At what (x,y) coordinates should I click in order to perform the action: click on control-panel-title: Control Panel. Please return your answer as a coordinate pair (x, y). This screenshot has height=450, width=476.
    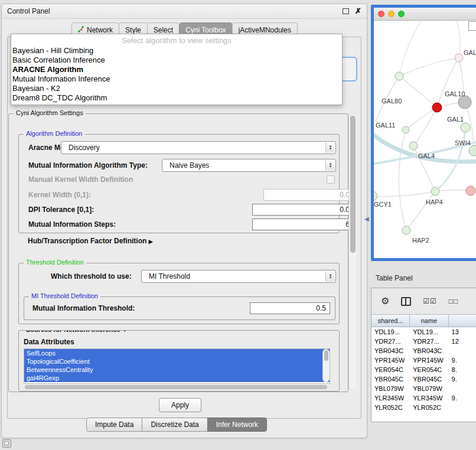
    Looking at the image, I should click on (175, 11).